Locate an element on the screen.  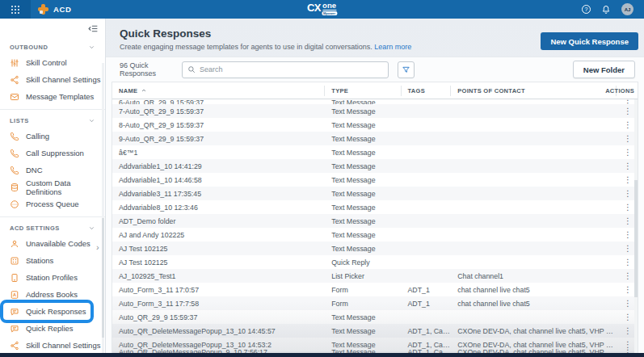
table-row: ADT_Demo folder Text Message ⋮ is located at coordinates (375, 221).